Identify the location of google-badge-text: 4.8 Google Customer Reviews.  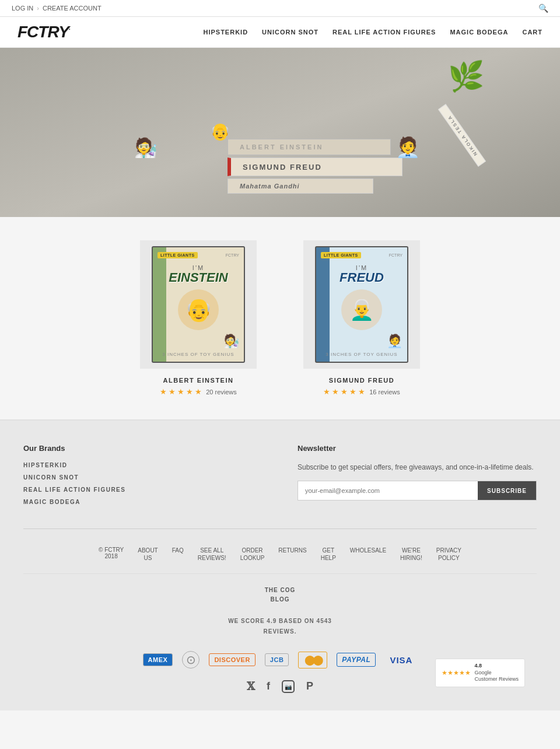
(496, 673).